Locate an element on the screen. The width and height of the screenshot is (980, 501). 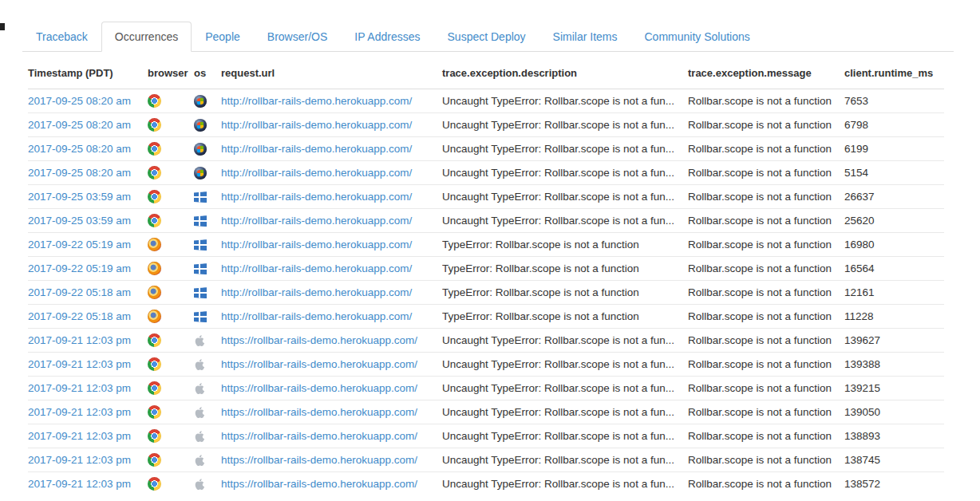
tab-bar: Traceback Occurrences People Browser/OS … is located at coordinates (488, 37).